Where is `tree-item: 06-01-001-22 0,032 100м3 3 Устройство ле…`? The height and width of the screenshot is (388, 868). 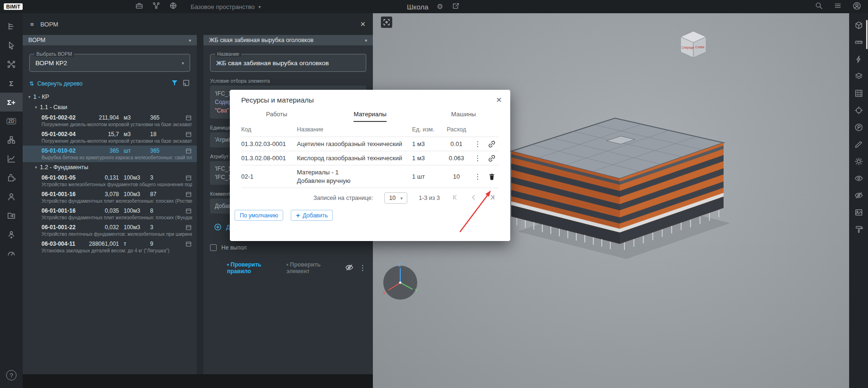 tree-item: 06-01-001-22 0,032 100м3 3 Устройство ле… is located at coordinates (110, 231).